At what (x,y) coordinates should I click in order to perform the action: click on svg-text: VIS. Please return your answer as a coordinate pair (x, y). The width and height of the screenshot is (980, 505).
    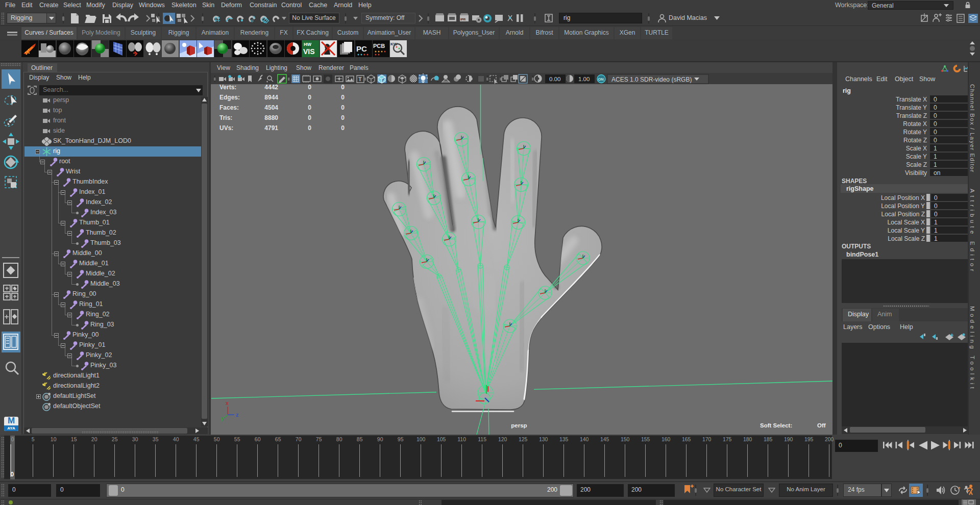
    Looking at the image, I should click on (309, 52).